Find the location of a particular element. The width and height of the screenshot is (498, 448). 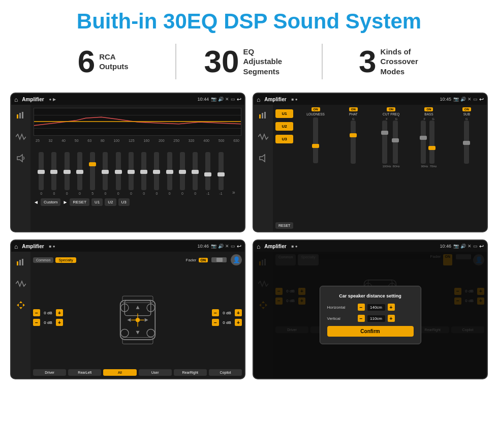

back-icon-4: ↩ is located at coordinates (482, 246).